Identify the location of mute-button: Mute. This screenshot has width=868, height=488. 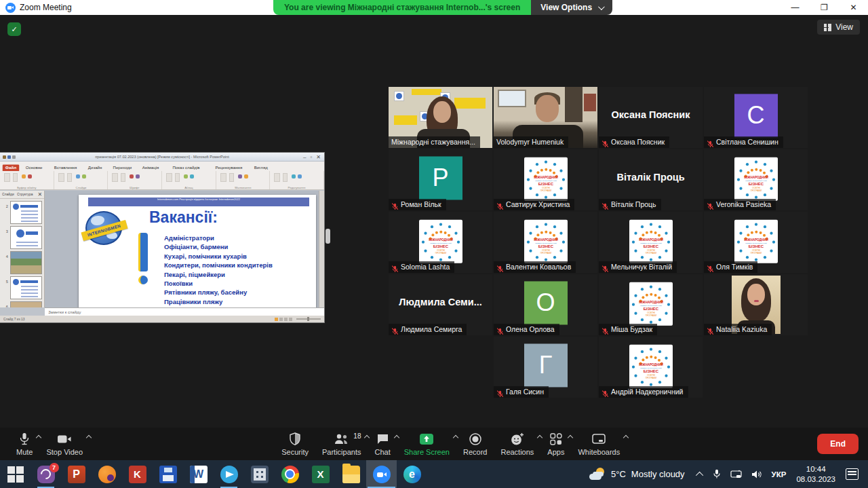
(24, 444).